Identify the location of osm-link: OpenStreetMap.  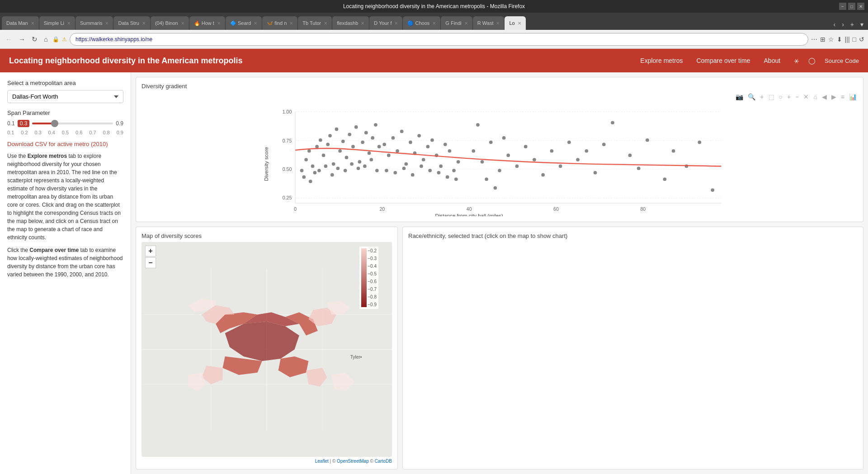
(353, 461).